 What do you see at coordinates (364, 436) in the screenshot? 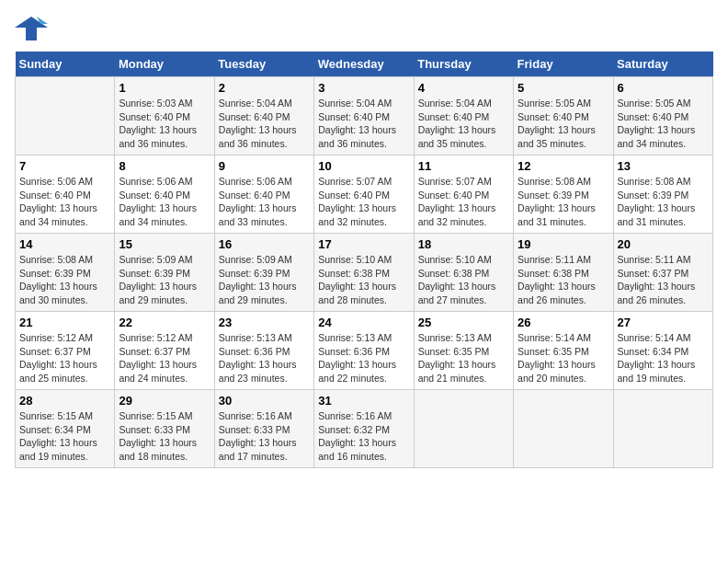
I see `day-info: Sunrise: 5:16 AMSunset: 6:32 PMDaylight:…` at bounding box center [364, 436].